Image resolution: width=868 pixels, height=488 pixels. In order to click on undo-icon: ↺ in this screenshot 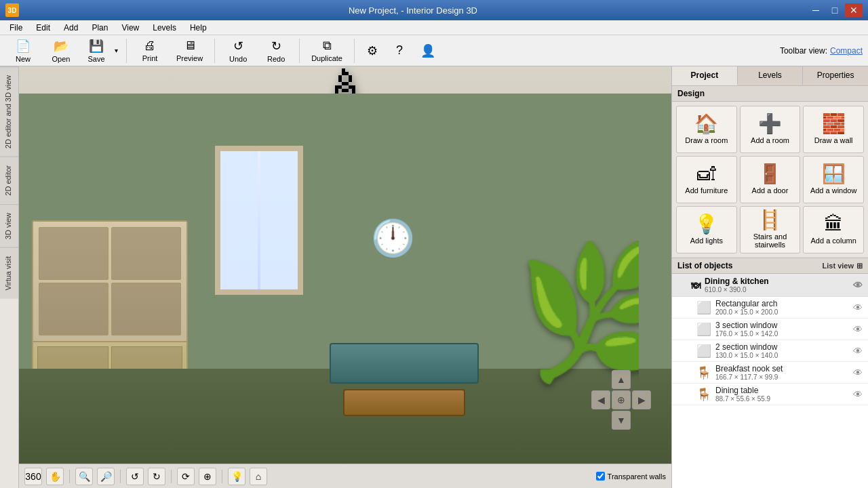, I will do `click(239, 46)`.